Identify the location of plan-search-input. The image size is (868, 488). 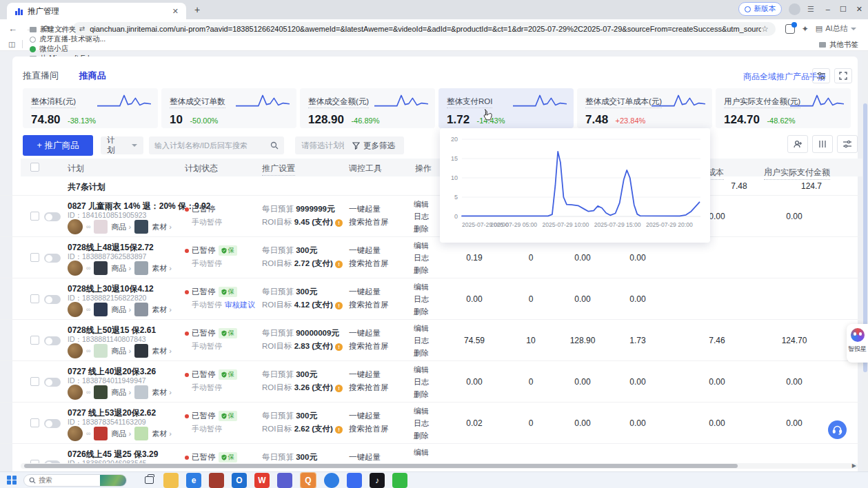
(212, 145).